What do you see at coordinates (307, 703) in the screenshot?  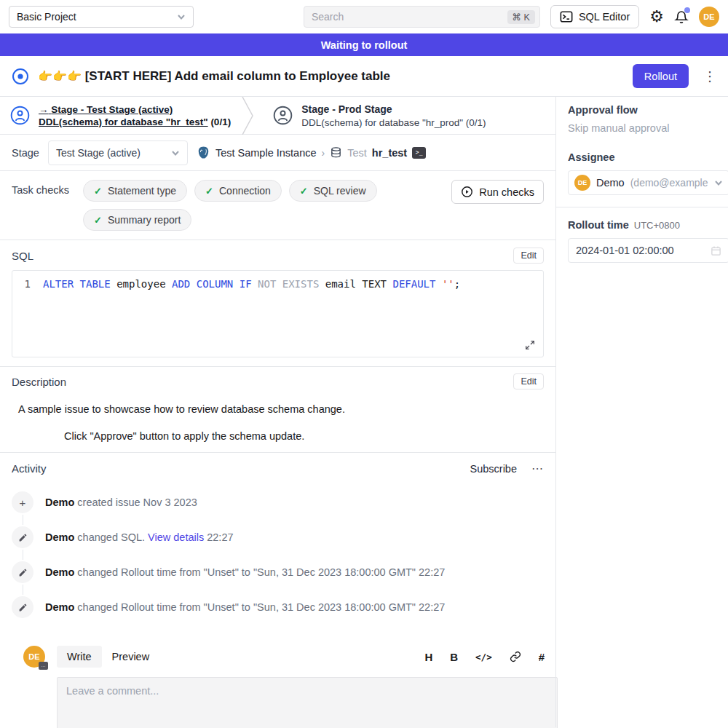 I see `comment-input` at bounding box center [307, 703].